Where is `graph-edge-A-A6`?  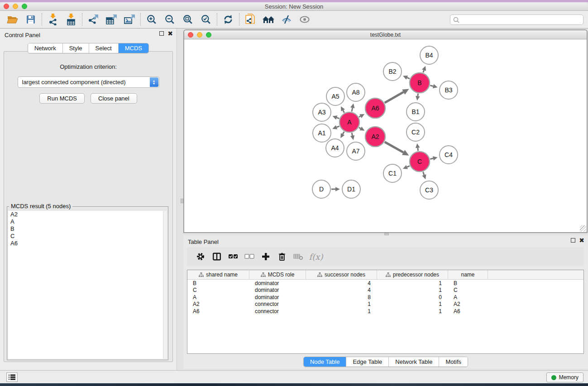
graph-edge-A-A6 is located at coordinates (359, 117).